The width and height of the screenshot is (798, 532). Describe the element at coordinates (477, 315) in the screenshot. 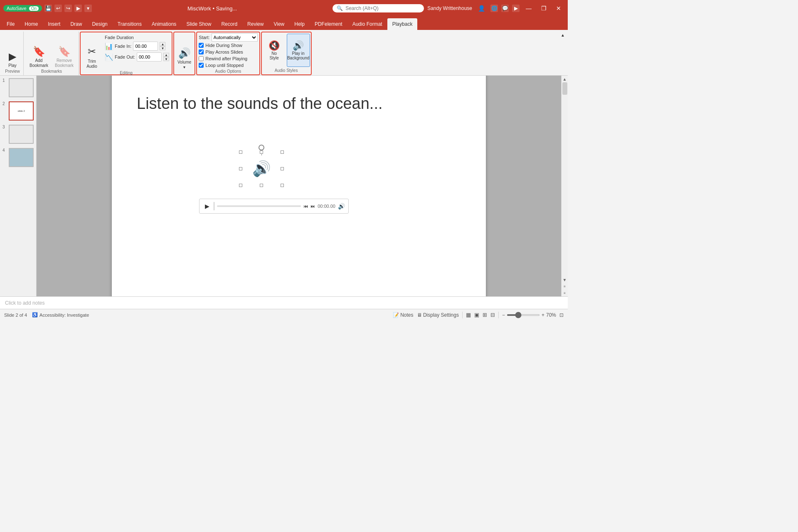

I see `slide-sorter-button: ▣` at that location.